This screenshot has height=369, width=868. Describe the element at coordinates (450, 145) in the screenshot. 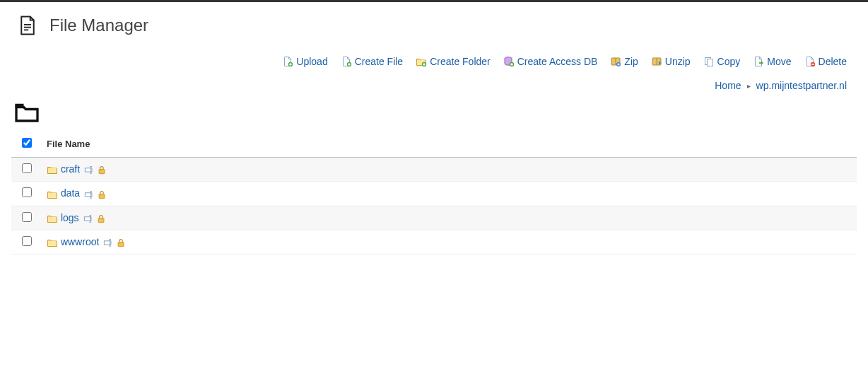

I see `filename-header: File Name` at that location.